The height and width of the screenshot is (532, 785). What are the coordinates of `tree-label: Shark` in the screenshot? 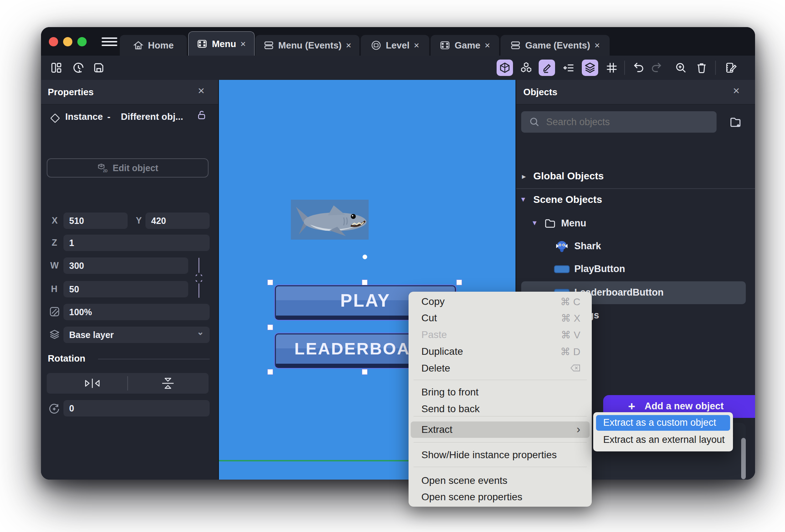 It's located at (588, 246).